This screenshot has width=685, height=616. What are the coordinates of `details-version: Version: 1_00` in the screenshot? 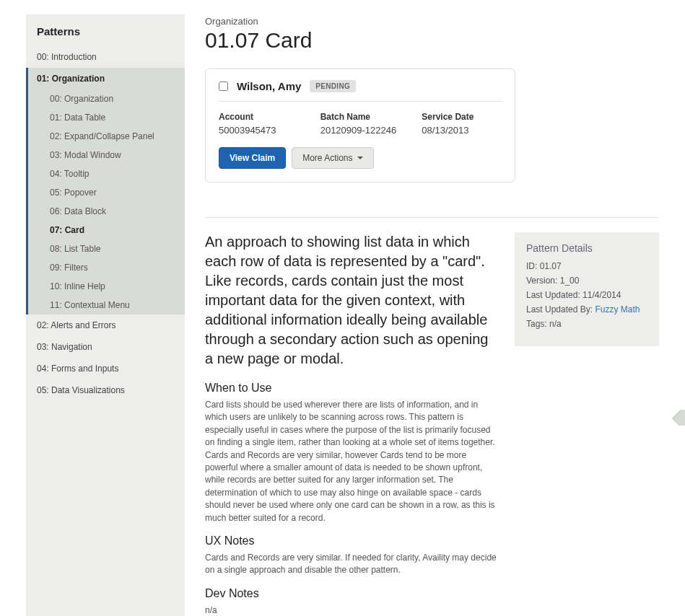 It's located at (587, 281).